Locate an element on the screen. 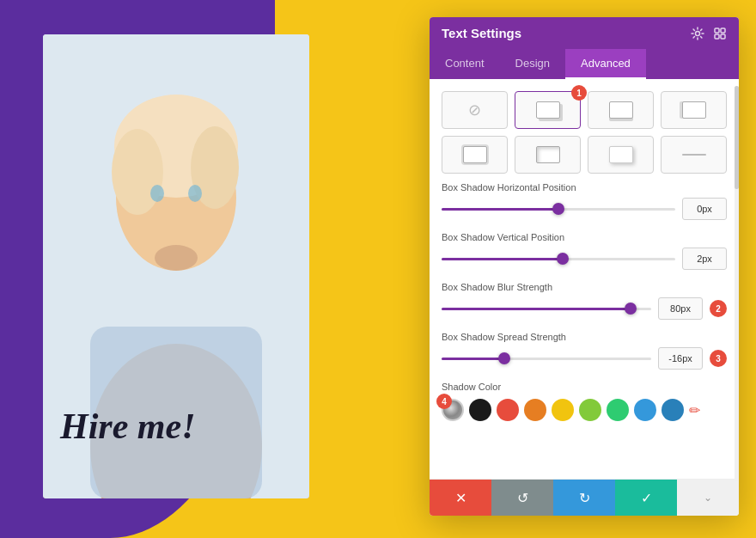 The width and height of the screenshot is (756, 538). header-icons is located at coordinates (709, 34).